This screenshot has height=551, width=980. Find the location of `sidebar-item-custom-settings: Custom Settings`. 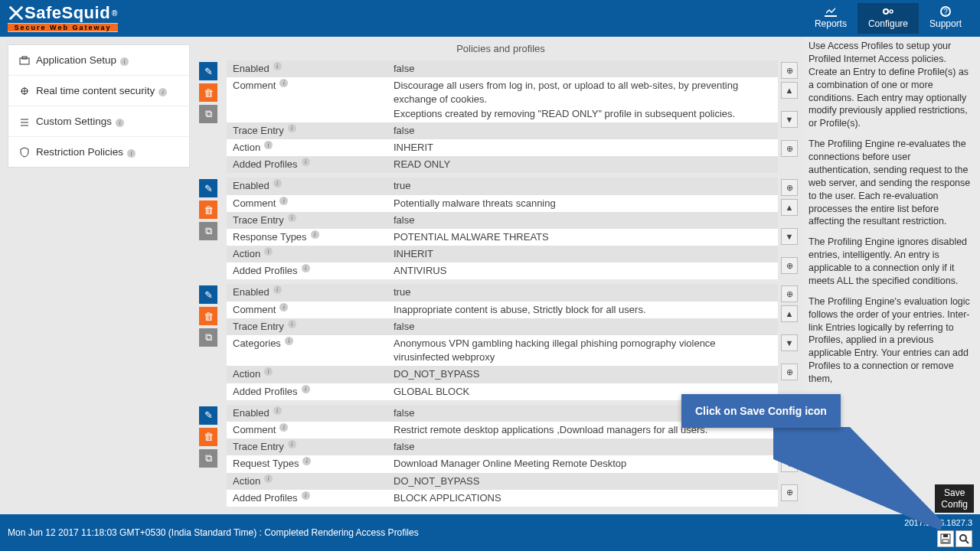

sidebar-item-custom-settings: Custom Settings is located at coordinates (99, 122).